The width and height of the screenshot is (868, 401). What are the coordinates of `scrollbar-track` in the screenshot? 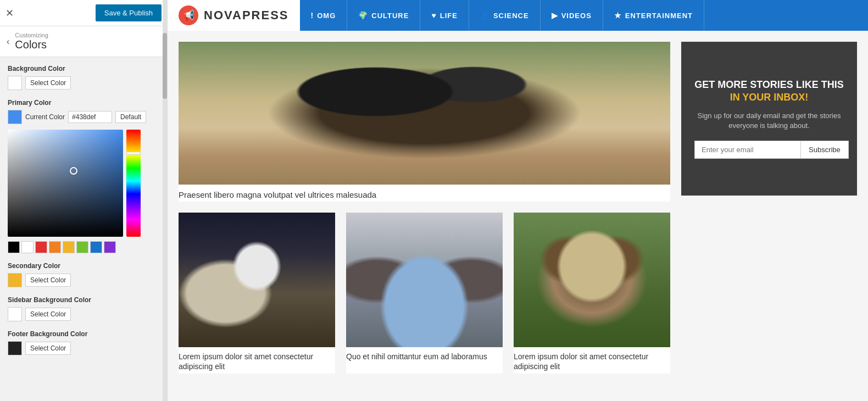 It's located at (165, 200).